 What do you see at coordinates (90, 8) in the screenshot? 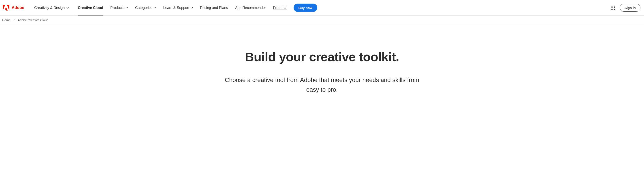
I see `nav-label: Creative Cloud` at bounding box center [90, 8].